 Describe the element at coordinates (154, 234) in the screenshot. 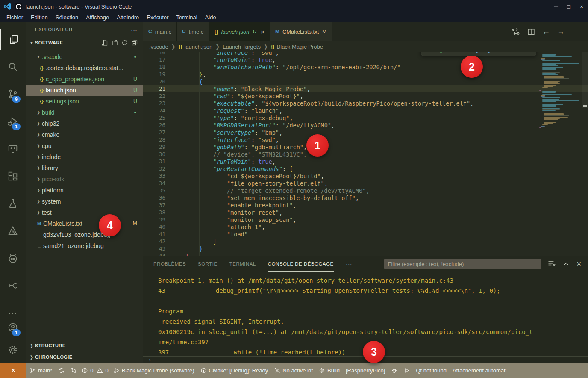

I see `line-number: 41` at that location.